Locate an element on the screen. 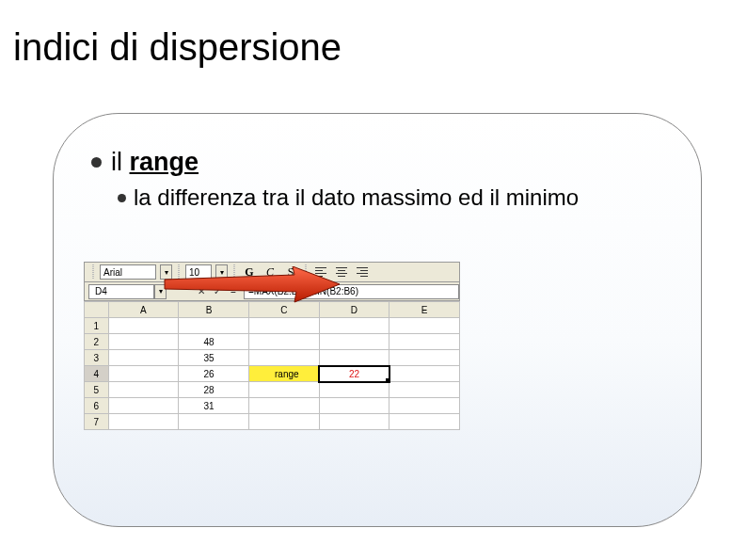  font-size-dropdown: ▾ is located at coordinates (222, 272).